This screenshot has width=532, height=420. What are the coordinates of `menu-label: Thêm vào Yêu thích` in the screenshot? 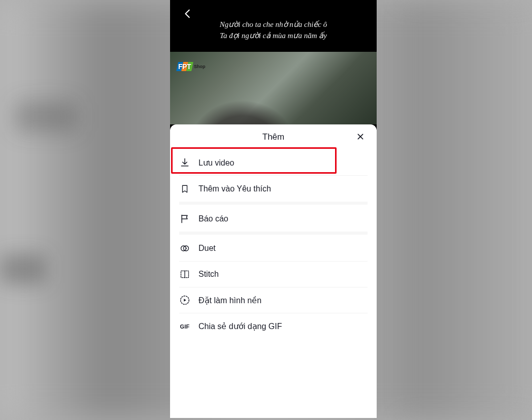 It's located at (235, 189).